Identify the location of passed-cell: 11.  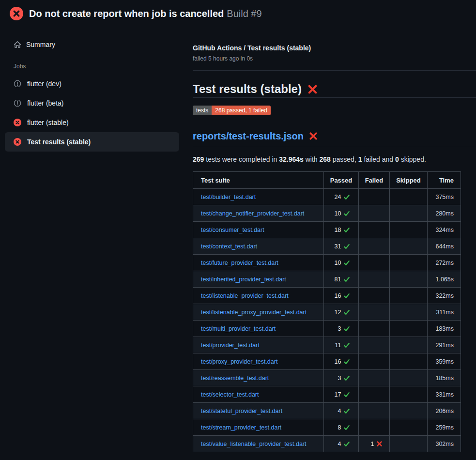
(341, 345).